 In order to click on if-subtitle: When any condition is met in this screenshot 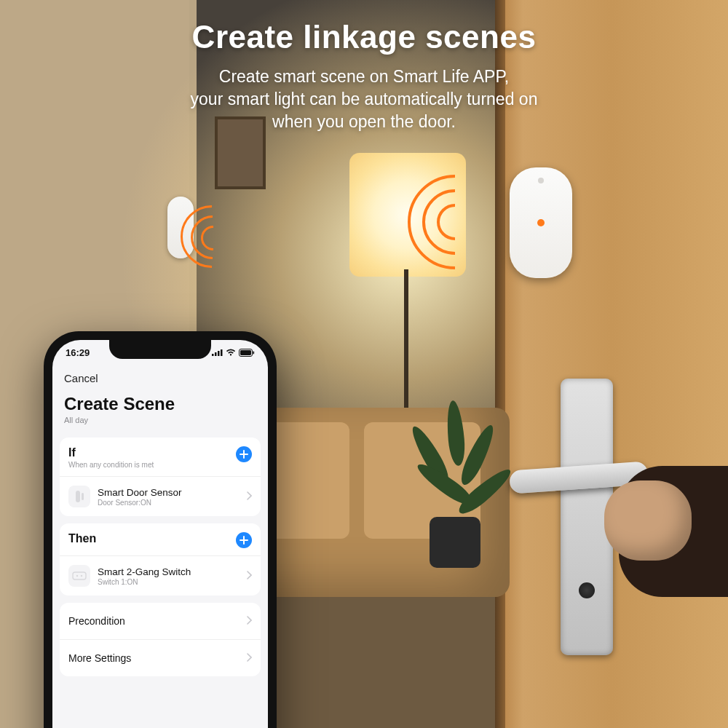, I will do `click(111, 464)`.